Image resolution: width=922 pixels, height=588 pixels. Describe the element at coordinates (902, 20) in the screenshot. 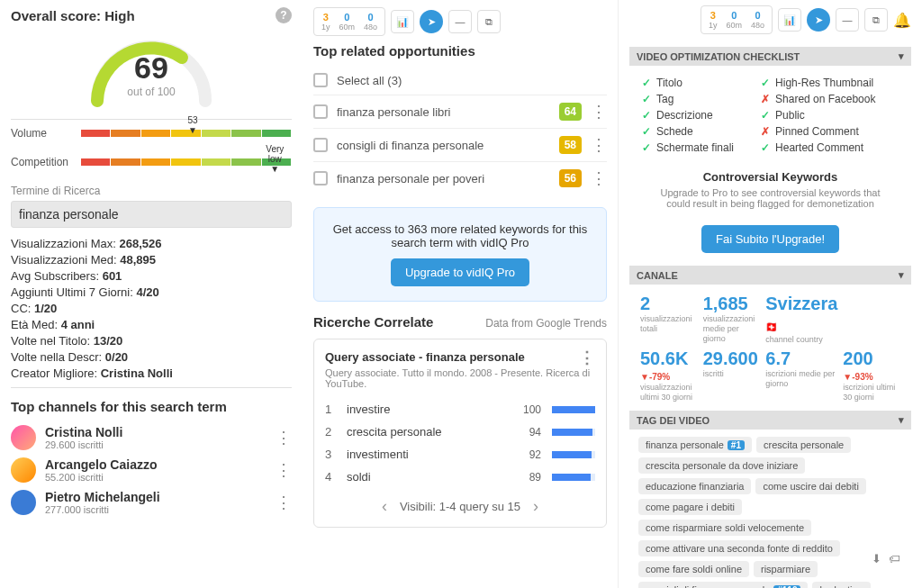

I see `bell-icon: 🔔` at that location.